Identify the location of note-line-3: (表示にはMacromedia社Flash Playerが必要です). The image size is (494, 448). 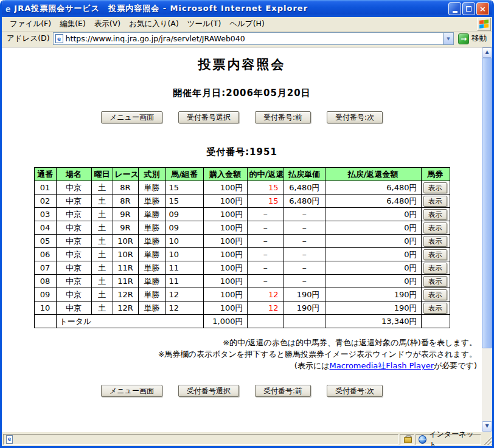
(240, 366).